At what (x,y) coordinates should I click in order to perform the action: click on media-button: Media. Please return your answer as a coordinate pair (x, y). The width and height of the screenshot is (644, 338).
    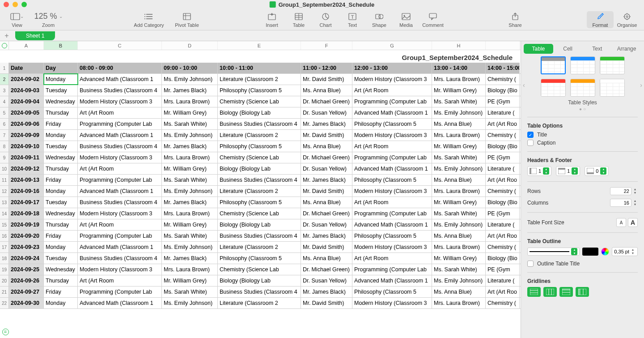
    Looking at the image, I should click on (406, 20).